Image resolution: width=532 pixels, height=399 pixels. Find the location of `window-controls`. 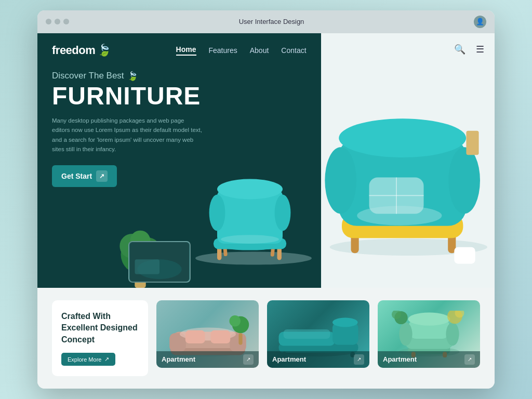

window-controls is located at coordinates (57, 22).